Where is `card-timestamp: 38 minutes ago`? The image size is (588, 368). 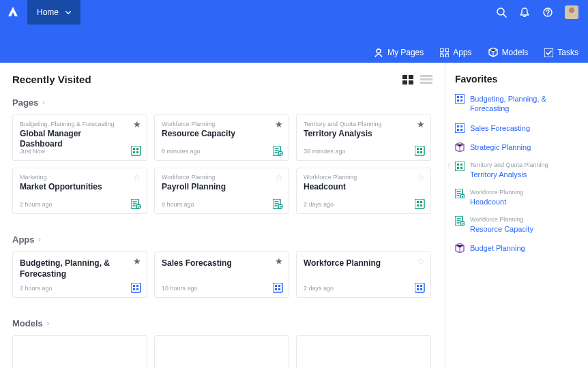 card-timestamp: 38 minutes ago is located at coordinates (325, 151).